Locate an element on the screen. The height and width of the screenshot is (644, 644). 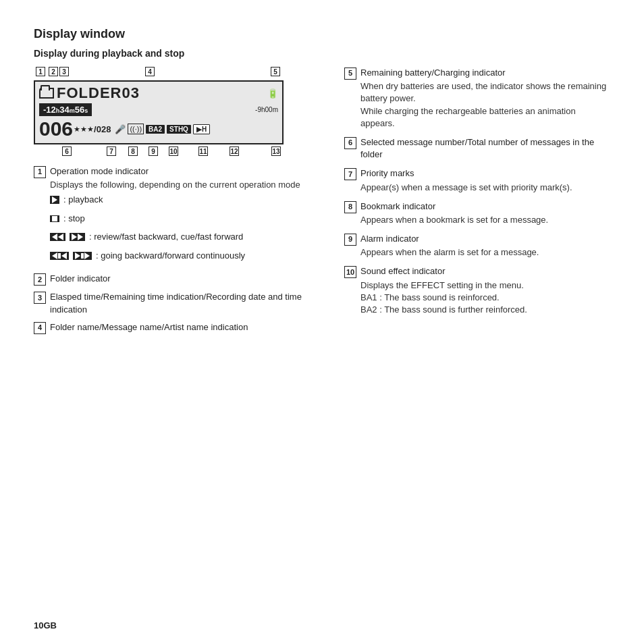
right-item-num-7: 7 is located at coordinates (350, 174).